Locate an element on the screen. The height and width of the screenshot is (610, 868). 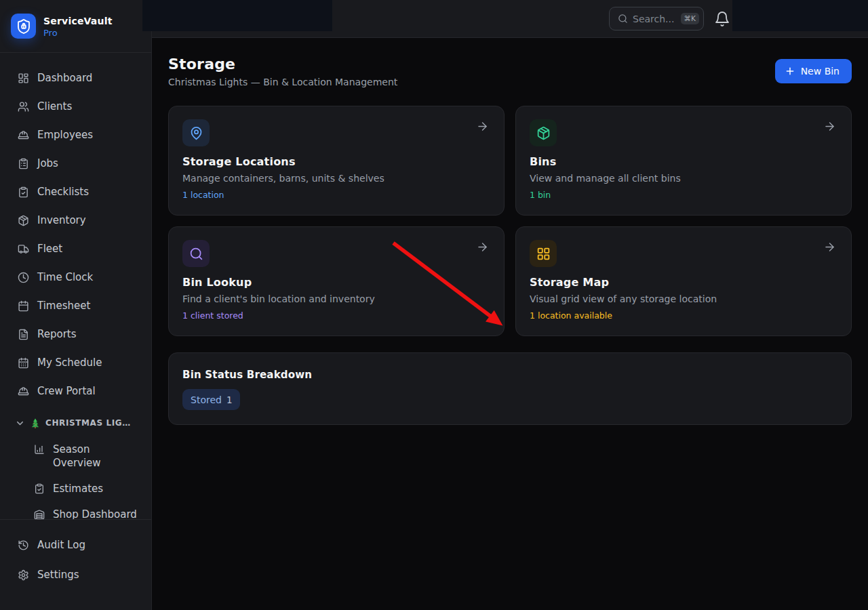
sidebar-item-label: Time Clock is located at coordinates (65, 277).